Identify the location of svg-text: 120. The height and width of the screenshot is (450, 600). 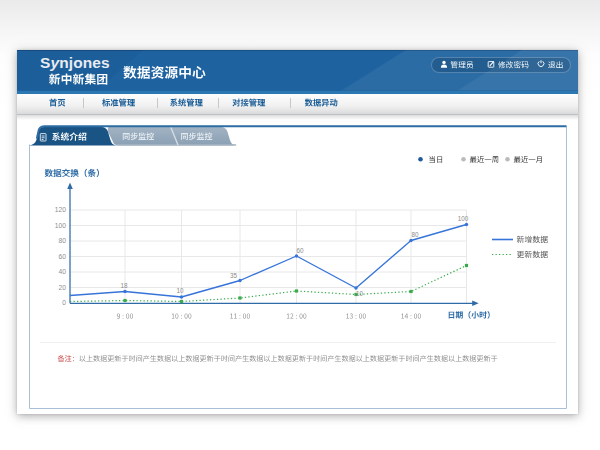
(60, 210).